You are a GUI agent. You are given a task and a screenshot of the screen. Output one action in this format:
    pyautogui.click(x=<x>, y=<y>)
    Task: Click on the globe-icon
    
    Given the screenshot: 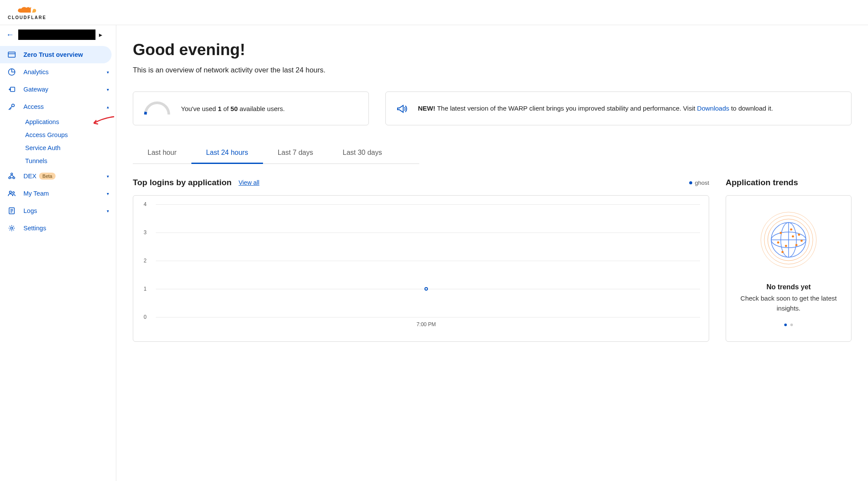 What is the action you would take?
    pyautogui.click(x=789, y=240)
    